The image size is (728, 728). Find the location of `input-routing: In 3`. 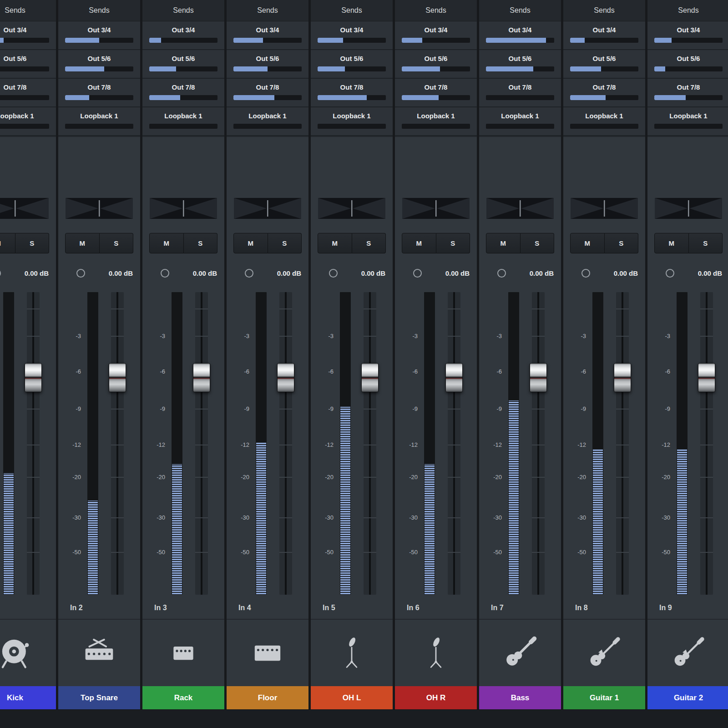

input-routing: In 3 is located at coordinates (183, 608).